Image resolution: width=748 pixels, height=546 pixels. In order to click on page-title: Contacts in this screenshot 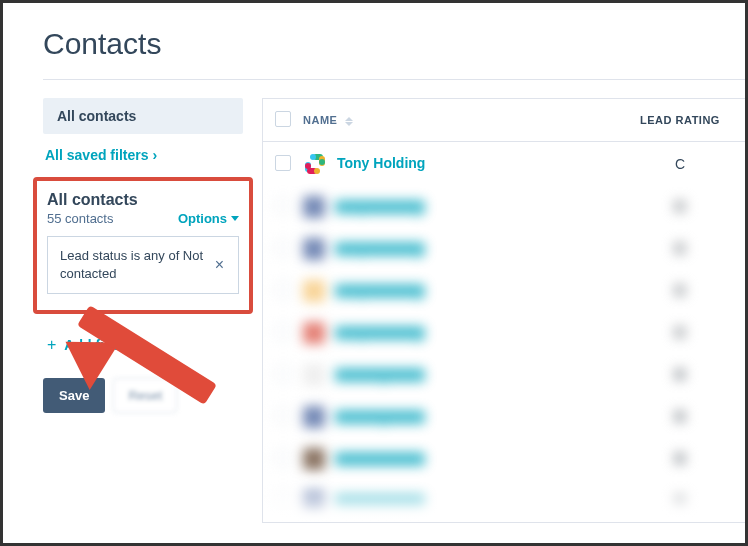, I will do `click(394, 44)`.